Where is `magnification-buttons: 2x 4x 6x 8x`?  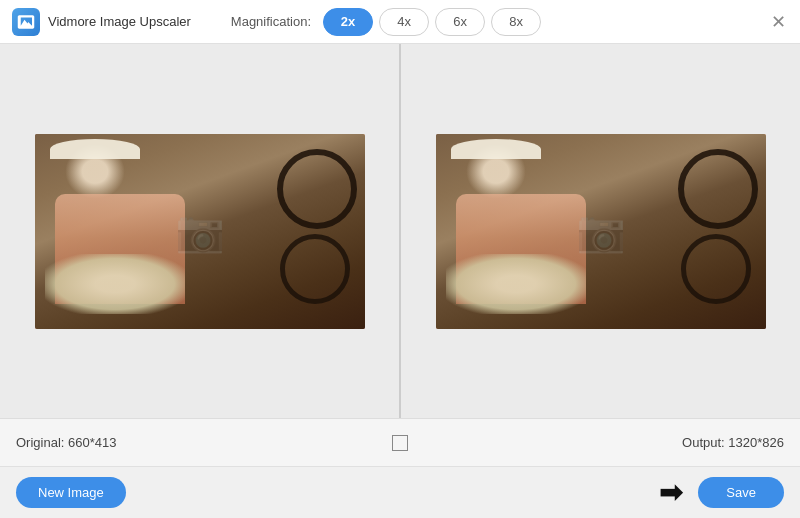
magnification-buttons: 2x 4x 6x 8x is located at coordinates (432, 22).